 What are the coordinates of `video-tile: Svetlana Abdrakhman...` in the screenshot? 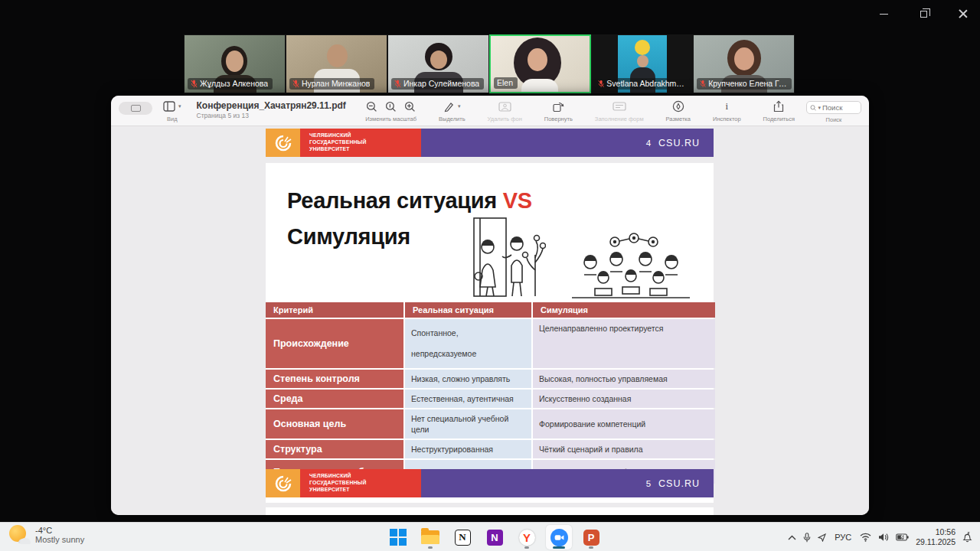 It's located at (642, 64).